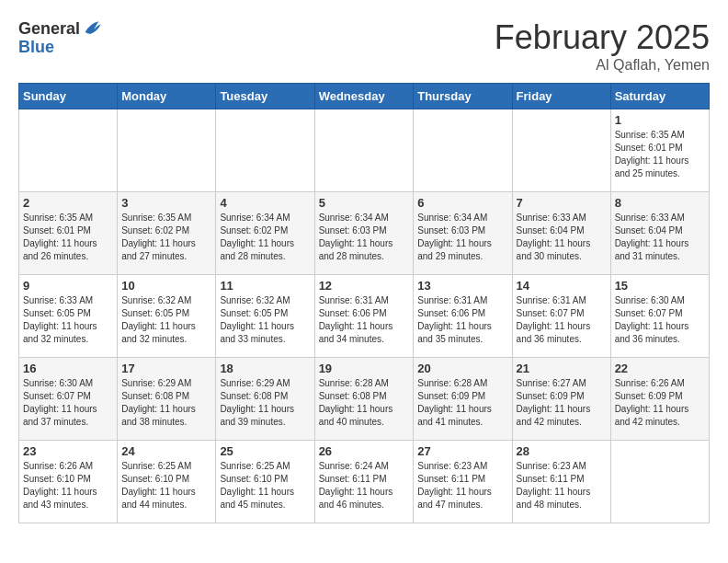  What do you see at coordinates (562, 451) in the screenshot?
I see `day-number: 28` at bounding box center [562, 451].